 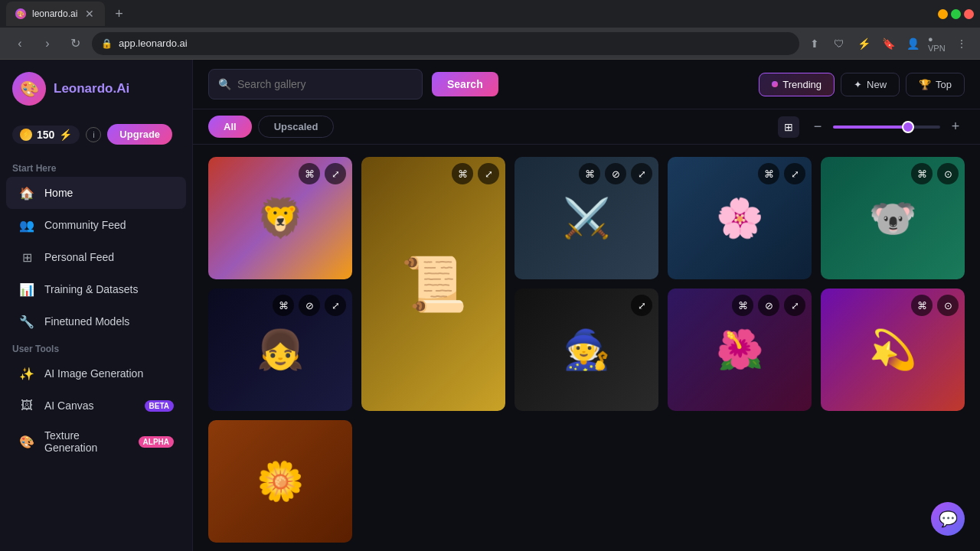 I want to click on sidebar-item-ai-canvas: 🖼 AI Canvas BETA, so click(x=96, y=406).